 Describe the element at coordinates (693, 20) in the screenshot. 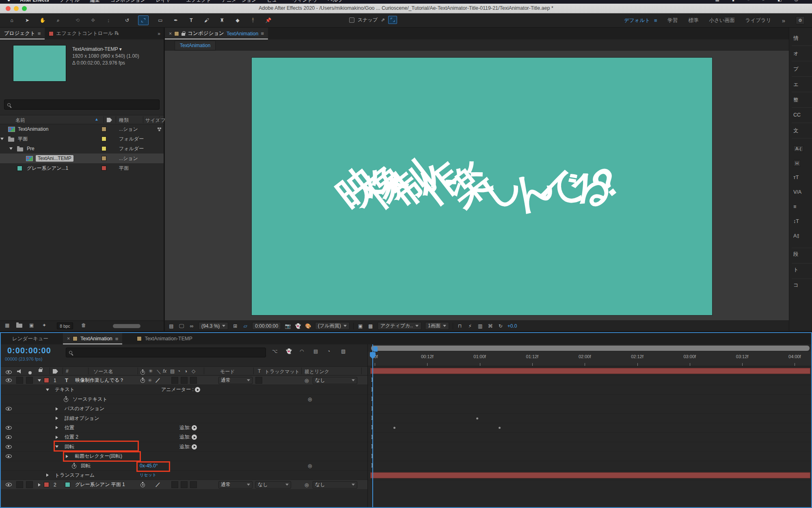

I see `workspace-2: 標準` at that location.